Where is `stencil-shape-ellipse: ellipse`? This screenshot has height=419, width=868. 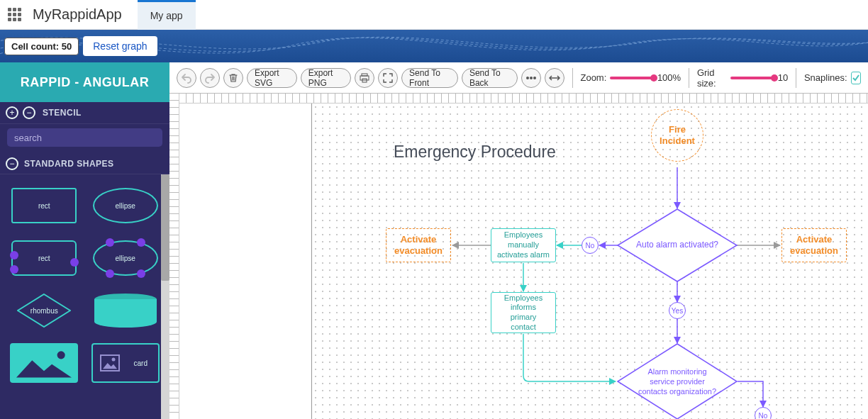 stencil-shape-ellipse: ellipse is located at coordinates (126, 206).